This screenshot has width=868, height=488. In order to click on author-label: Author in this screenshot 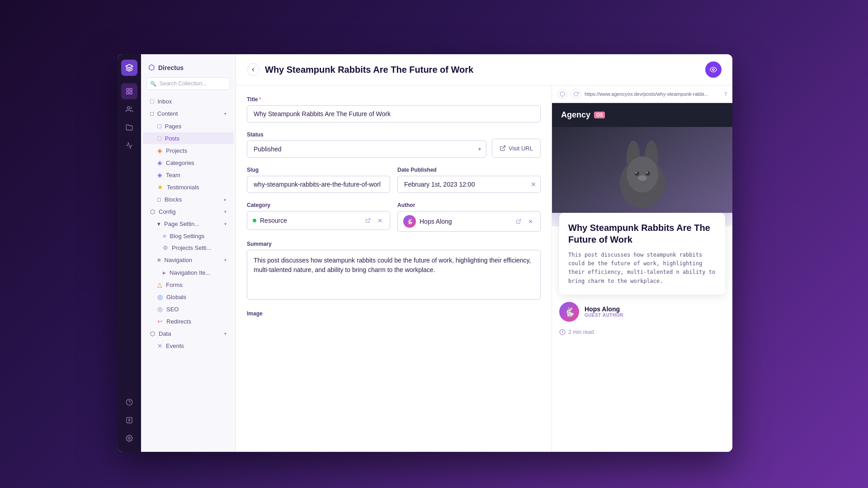, I will do `click(469, 205)`.